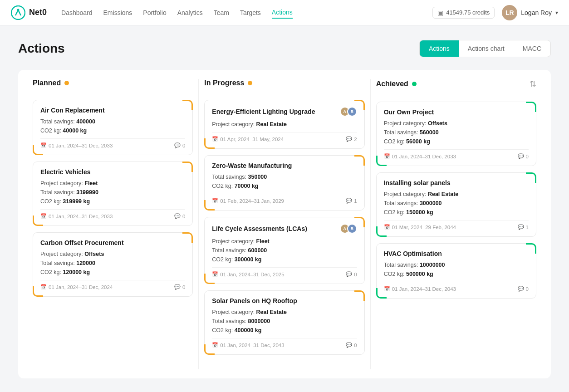  What do you see at coordinates (495, 13) in the screenshot?
I see `navbar-right: ▣ 41549.75 credits LR Logan Roy ▾` at bounding box center [495, 13].